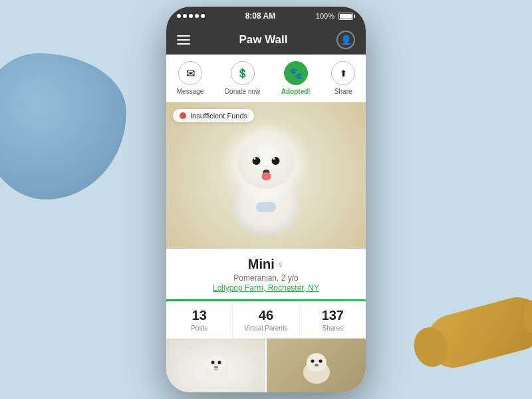 This screenshot has height=399, width=532. What do you see at coordinates (325, 16) in the screenshot?
I see `battery-label: 100%` at bounding box center [325, 16].